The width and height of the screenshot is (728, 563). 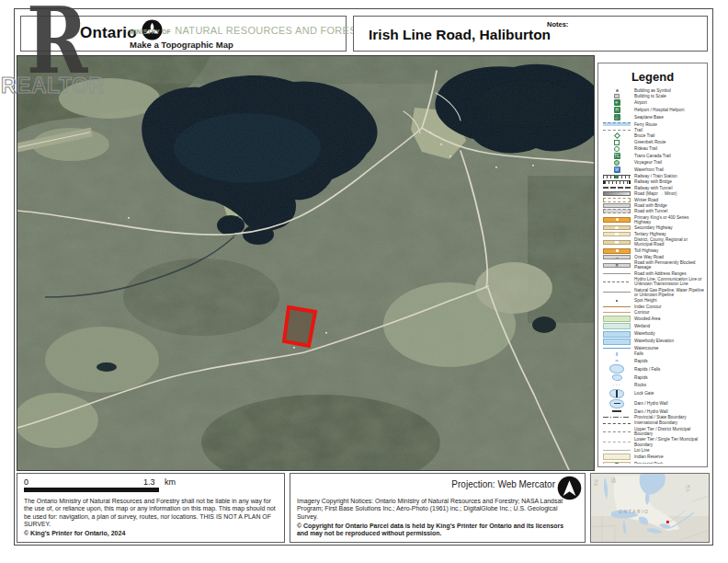 I want to click on hwy-ter-symbol, so click(x=617, y=234).